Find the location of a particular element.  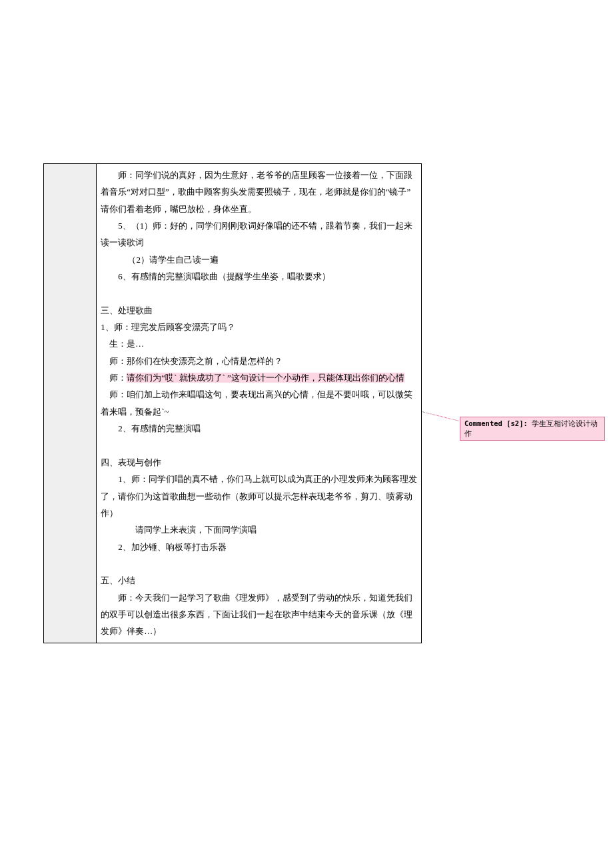

paragraph: 2、有感情的完整演唱 is located at coordinates (259, 428).